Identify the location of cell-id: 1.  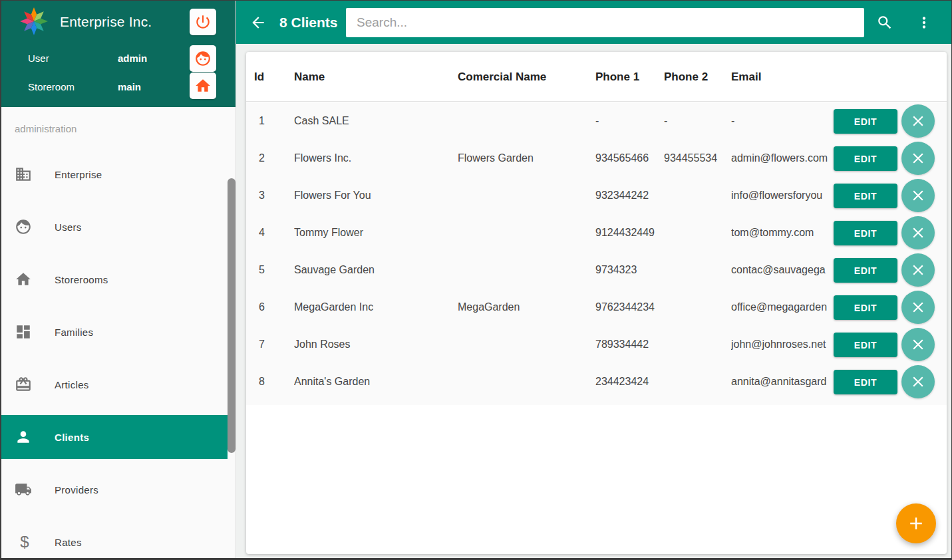
(276, 121).